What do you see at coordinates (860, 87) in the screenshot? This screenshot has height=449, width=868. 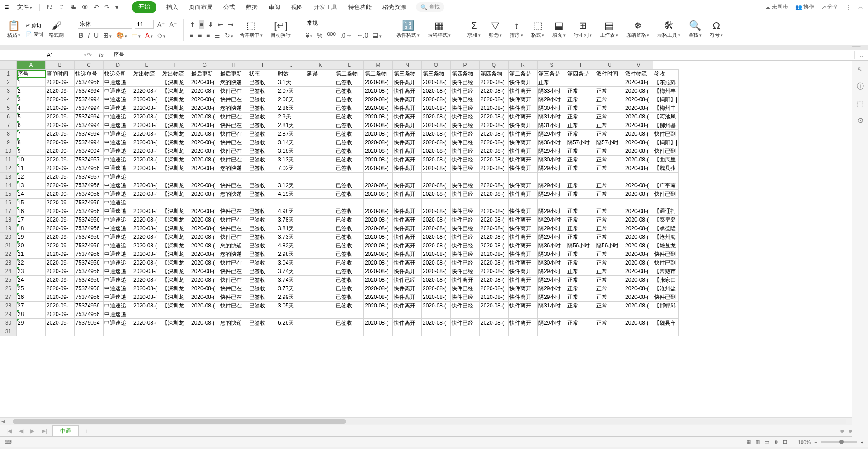 I see `properties-icon: ⓘ` at bounding box center [860, 87].